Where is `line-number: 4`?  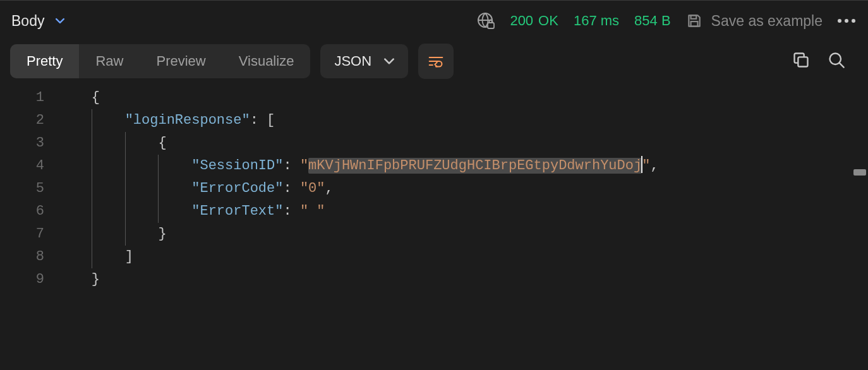
line-number: 4 is located at coordinates (29, 166).